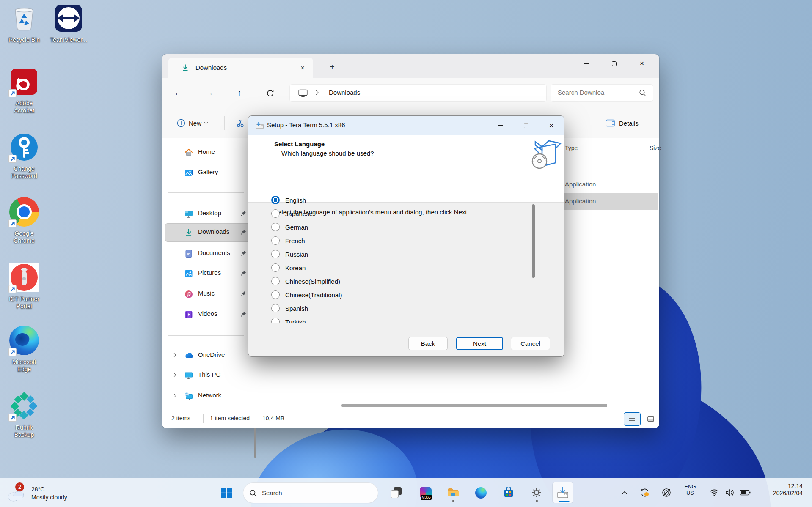 Image resolution: width=812 pixels, height=507 pixels. What do you see at coordinates (537, 493) in the screenshot?
I see `settings-button` at bounding box center [537, 493].